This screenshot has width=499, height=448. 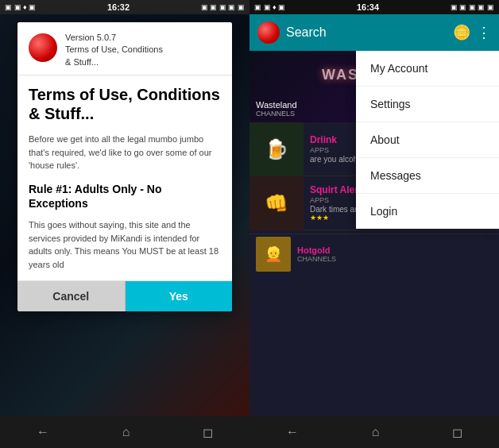 I want to click on channels-emoji: 👱, so click(x=273, y=254).